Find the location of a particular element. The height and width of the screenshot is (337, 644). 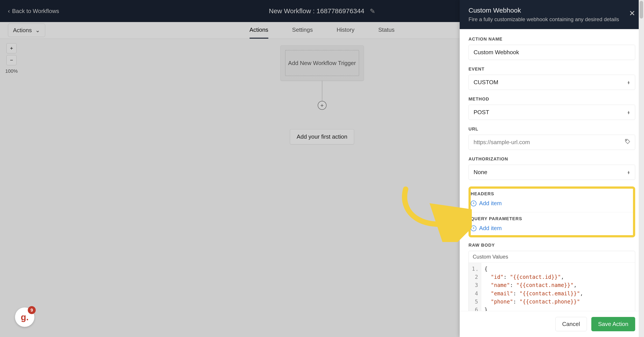

edit-title-icon: ✎ is located at coordinates (372, 11).